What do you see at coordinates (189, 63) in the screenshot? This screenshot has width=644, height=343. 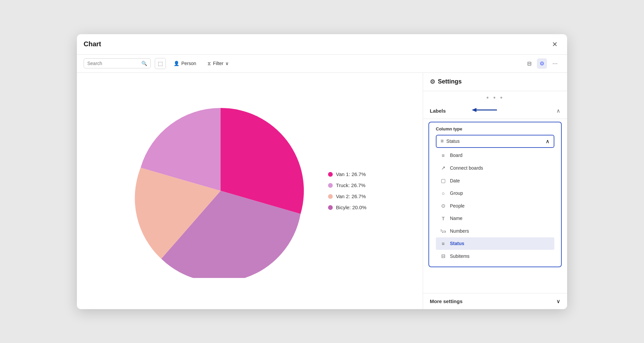 I see `person-label: Person` at bounding box center [189, 63].